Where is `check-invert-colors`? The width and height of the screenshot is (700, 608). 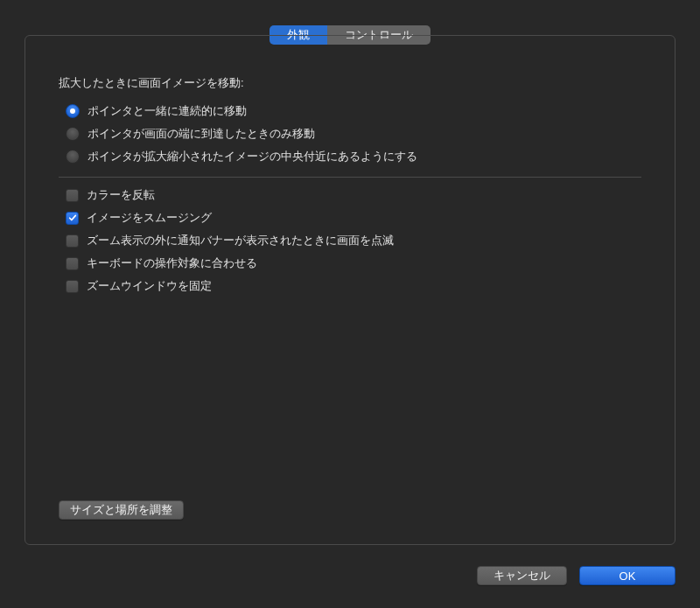 check-invert-colors is located at coordinates (72, 196).